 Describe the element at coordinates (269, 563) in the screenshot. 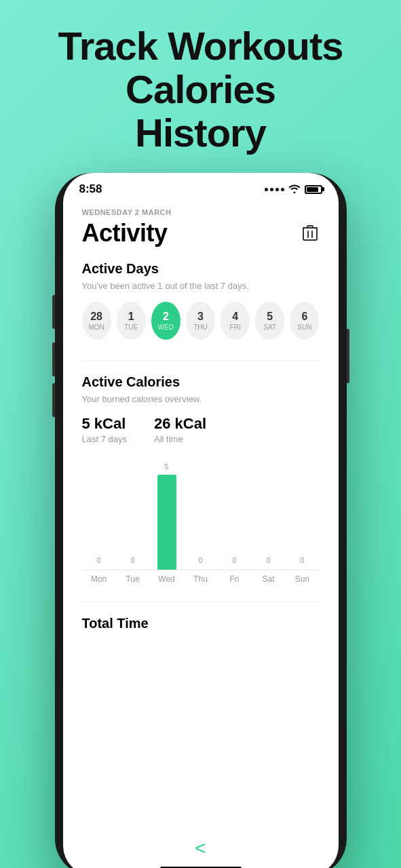

I see `bar-col-sat: 0` at that location.